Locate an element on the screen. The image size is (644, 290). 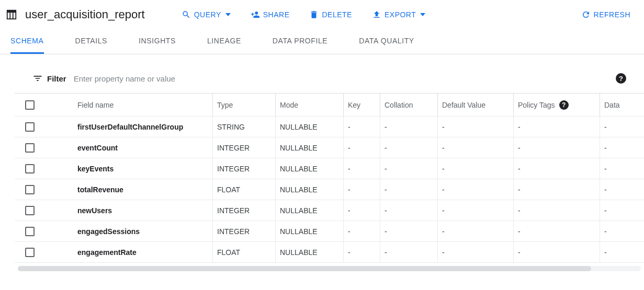
table-row: firstUserDefaultChannelGroupSTRINGNULLAB… is located at coordinates (330, 127).